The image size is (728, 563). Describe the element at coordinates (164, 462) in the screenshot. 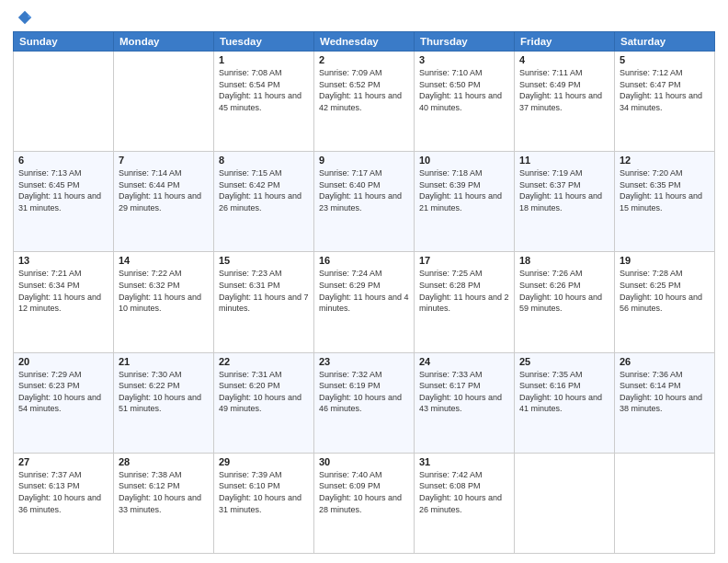

I see `day-number: 28` at that location.